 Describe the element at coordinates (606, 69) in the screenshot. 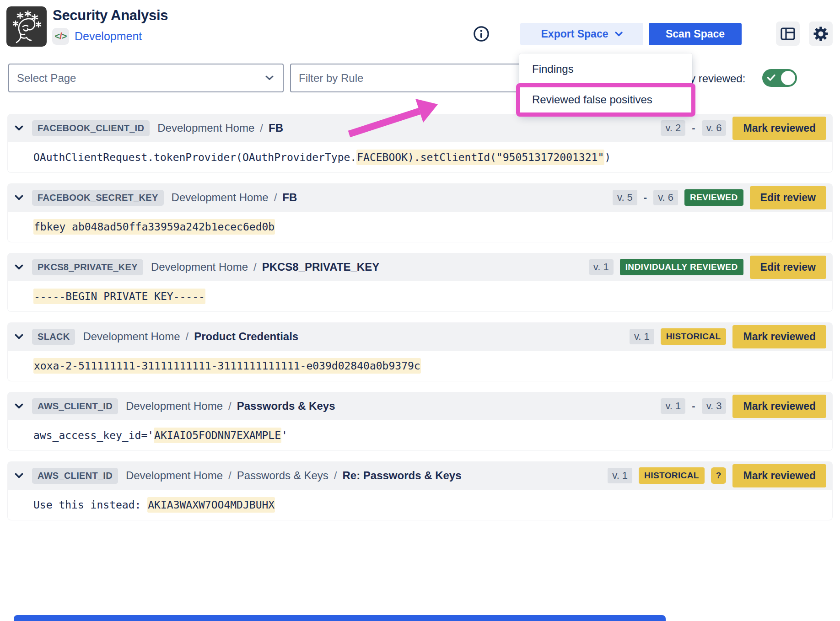

I see `menu-item-findings: Findings` at that location.